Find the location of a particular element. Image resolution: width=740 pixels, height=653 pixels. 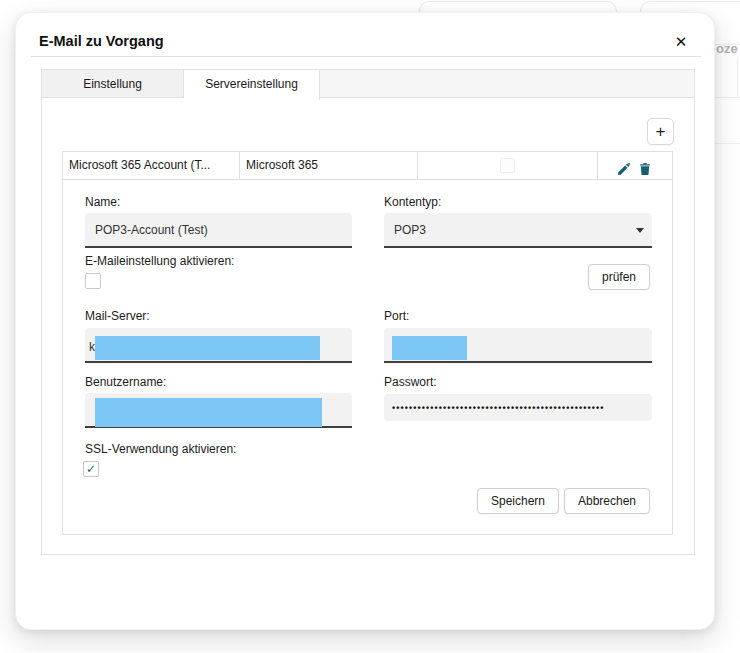

mailserver-input: k is located at coordinates (218, 346).